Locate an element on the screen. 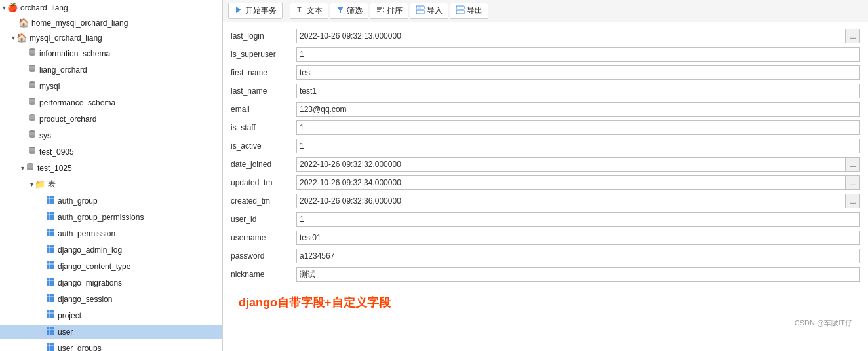 Image resolution: width=868 pixels, height=351 pixels. field-name-last_name: last_name is located at coordinates (264, 91).